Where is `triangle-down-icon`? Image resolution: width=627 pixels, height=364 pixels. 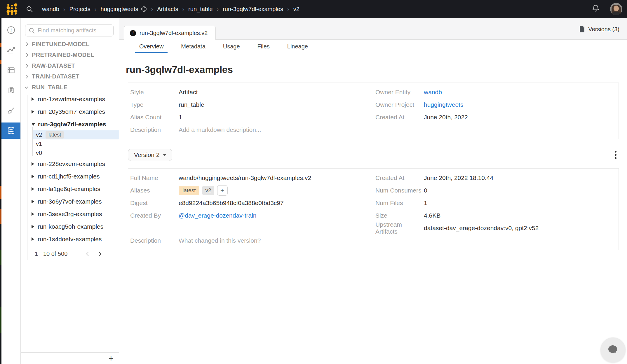
triangle-down-icon is located at coordinates (33, 124).